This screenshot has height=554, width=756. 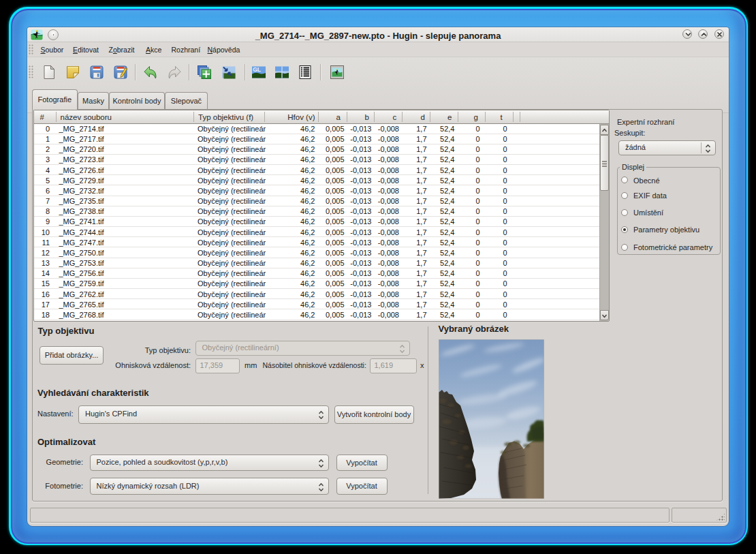 What do you see at coordinates (257, 70) in the screenshot?
I see `svg-text: GL` at bounding box center [257, 70].